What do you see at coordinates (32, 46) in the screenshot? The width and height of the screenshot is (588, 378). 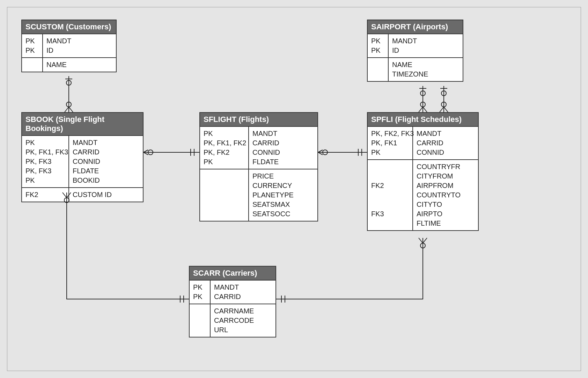 I see `entity-scustom-keys-0: PK PK` at bounding box center [32, 46].